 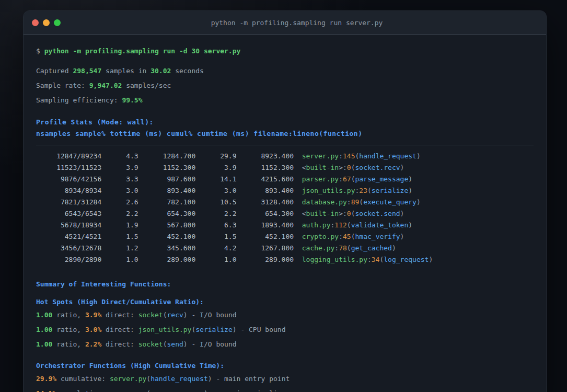 What do you see at coordinates (285, 344) in the screenshot?
I see `terminal-line: 1.00 ratio, 2.2% direct: socket(send) - …` at bounding box center [285, 344].